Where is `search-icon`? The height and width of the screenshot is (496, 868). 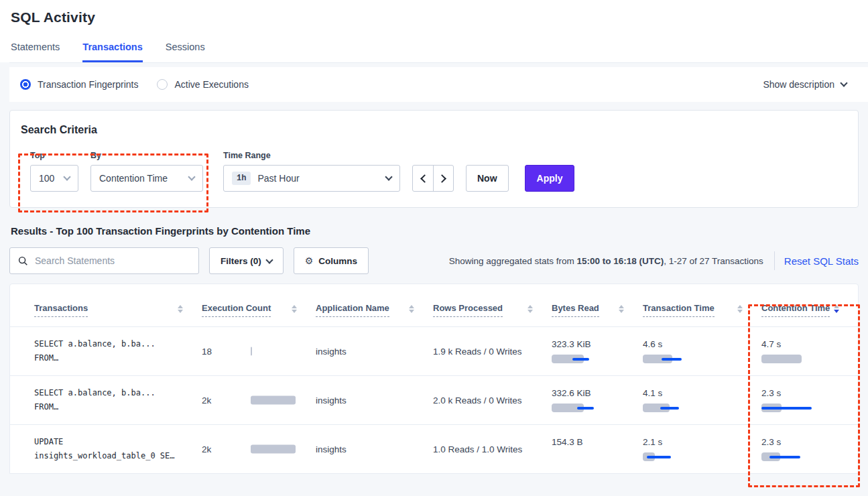 search-icon is located at coordinates (23, 261).